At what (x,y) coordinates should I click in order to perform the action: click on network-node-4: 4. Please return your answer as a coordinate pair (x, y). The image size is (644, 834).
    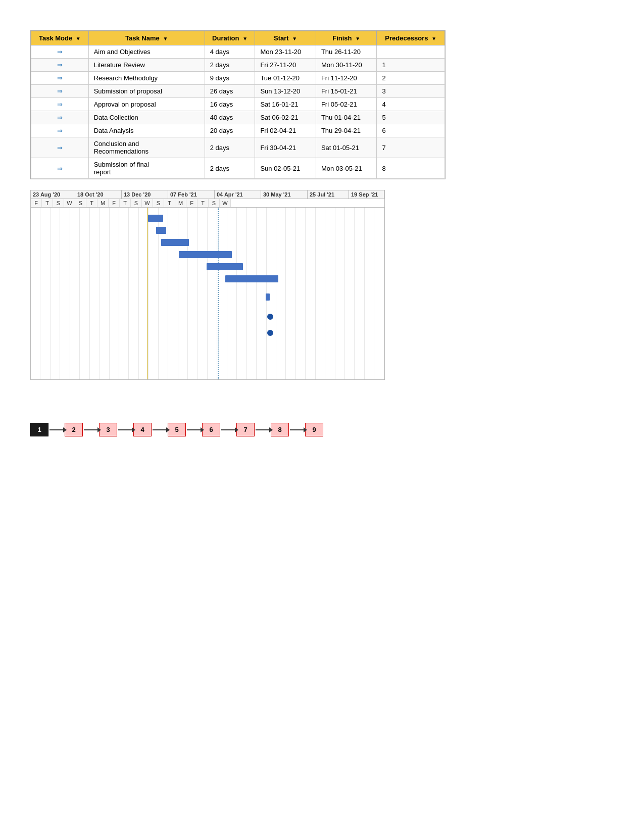
    Looking at the image, I should click on (142, 429).